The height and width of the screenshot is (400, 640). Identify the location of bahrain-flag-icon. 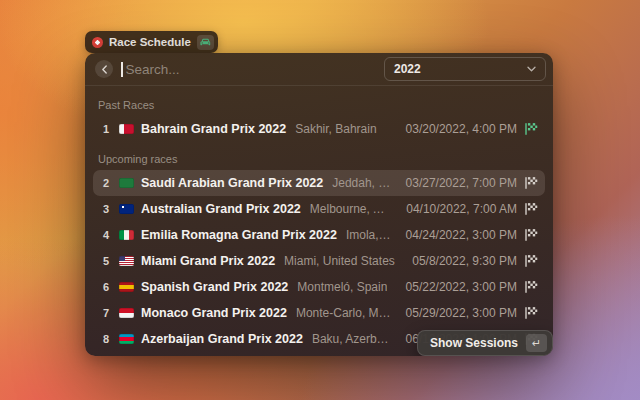
(126, 129).